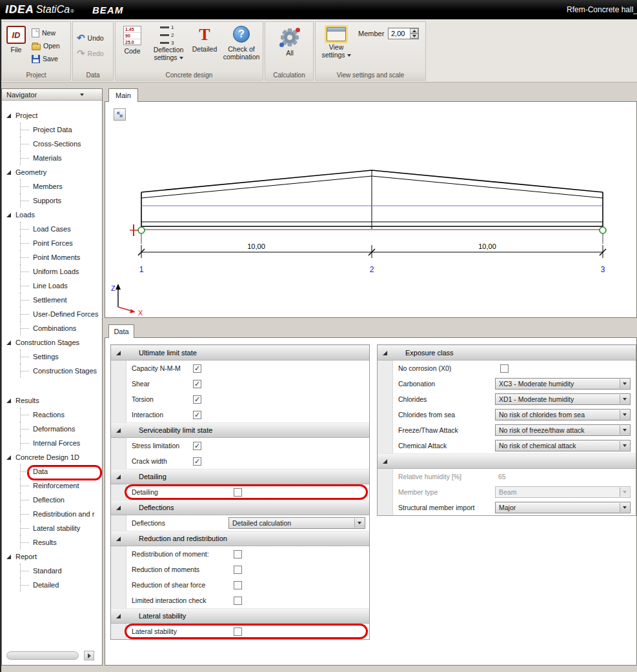 Image resolution: width=637 pixels, height=672 pixels. Describe the element at coordinates (120, 115) in the screenshot. I see `zoom-fit-button` at that location.